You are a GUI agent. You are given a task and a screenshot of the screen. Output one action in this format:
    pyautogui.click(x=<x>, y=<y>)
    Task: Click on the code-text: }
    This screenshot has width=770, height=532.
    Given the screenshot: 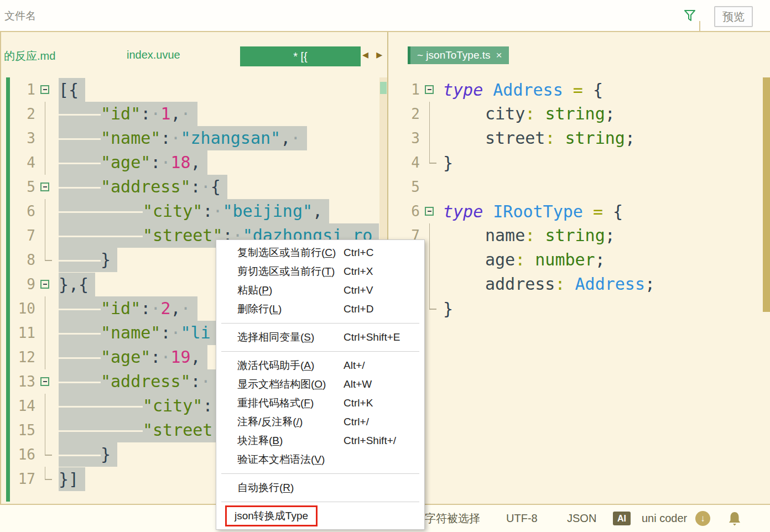 What is the action you would take?
    pyautogui.click(x=88, y=260)
    